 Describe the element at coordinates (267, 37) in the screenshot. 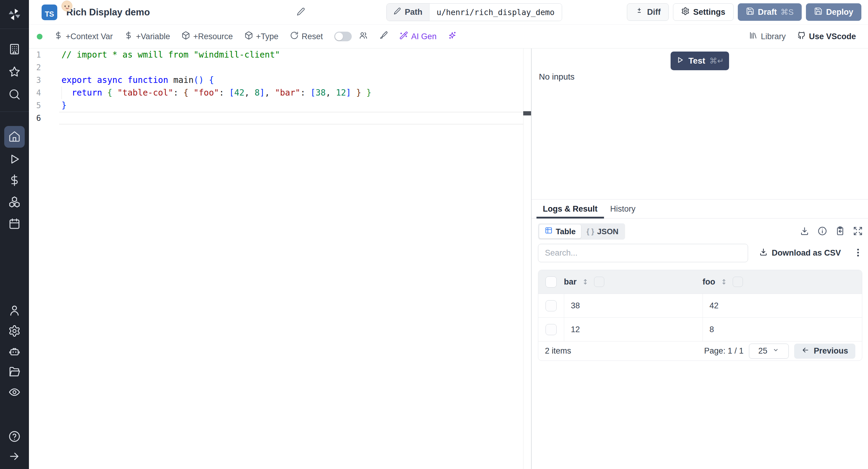

I see `add-type-label: +Type` at that location.